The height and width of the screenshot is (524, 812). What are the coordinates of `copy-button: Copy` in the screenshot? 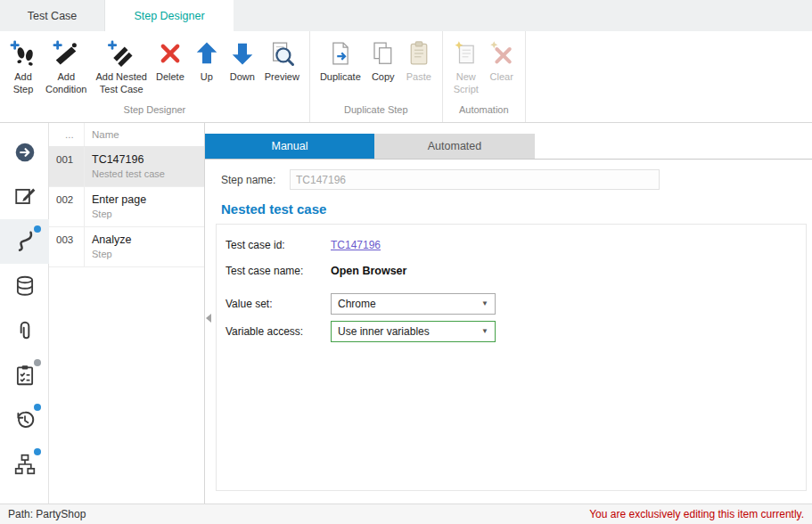 It's located at (383, 61).